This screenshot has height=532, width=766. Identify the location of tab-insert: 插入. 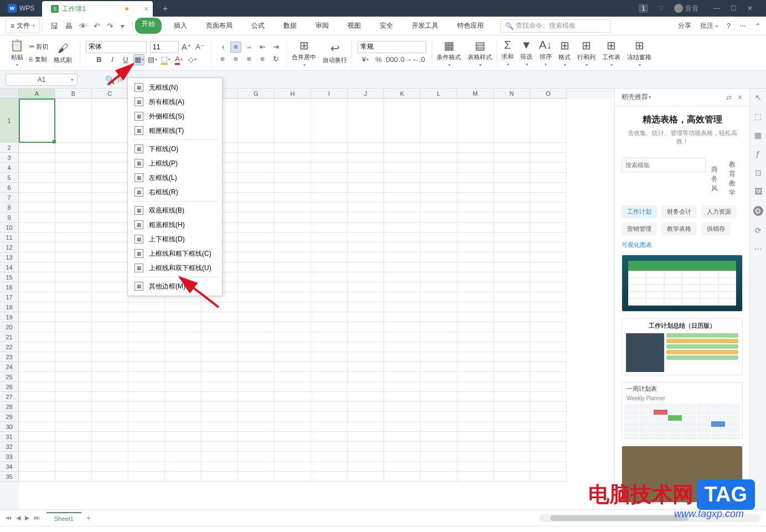
(180, 25).